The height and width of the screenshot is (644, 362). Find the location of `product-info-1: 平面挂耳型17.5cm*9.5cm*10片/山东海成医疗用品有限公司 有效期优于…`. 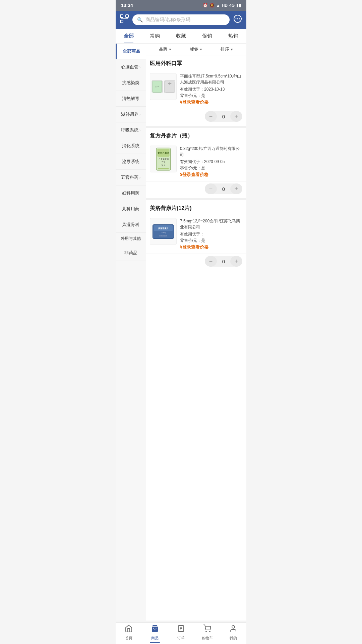

product-info-1: 平面挂耳型17.5cm*9.5cm*10片/山东海成医疗用品有限公司 有效期优于… is located at coordinates (211, 89).